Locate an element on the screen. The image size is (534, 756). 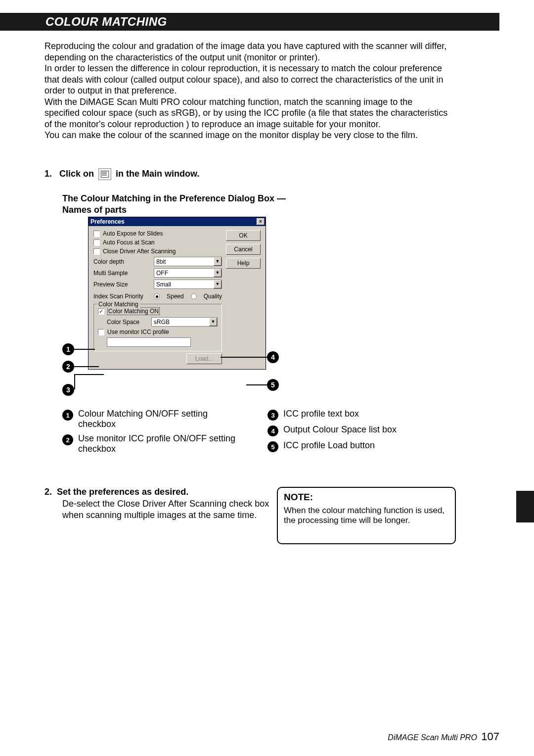
dialog-titlebar: Preferences × is located at coordinates (177, 222).